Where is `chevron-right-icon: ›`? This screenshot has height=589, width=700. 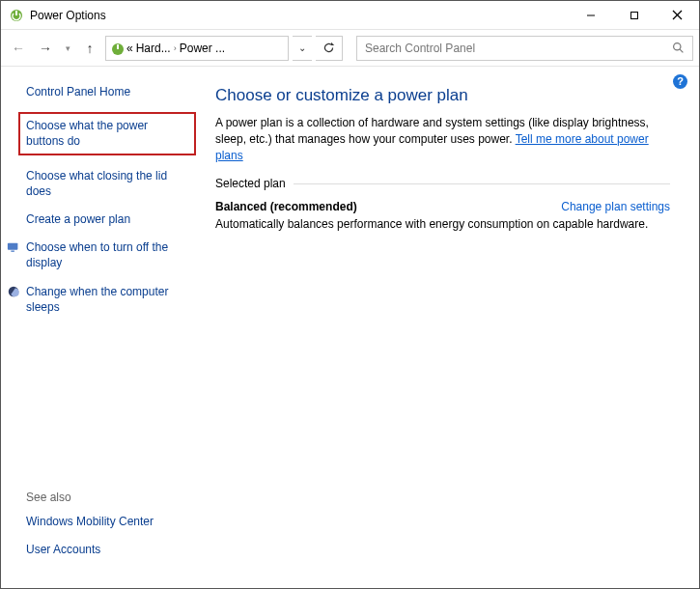 chevron-right-icon: › is located at coordinates (176, 48).